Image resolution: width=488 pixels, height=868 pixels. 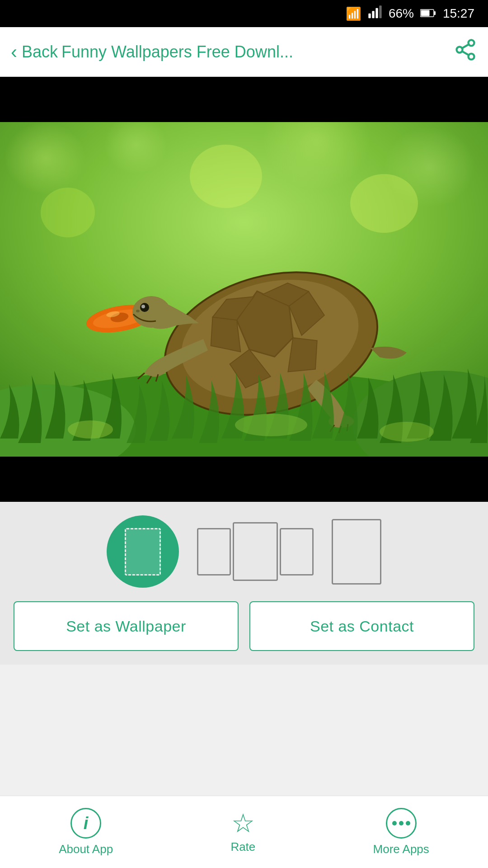 I want to click on black-bar-top, so click(x=244, y=99).